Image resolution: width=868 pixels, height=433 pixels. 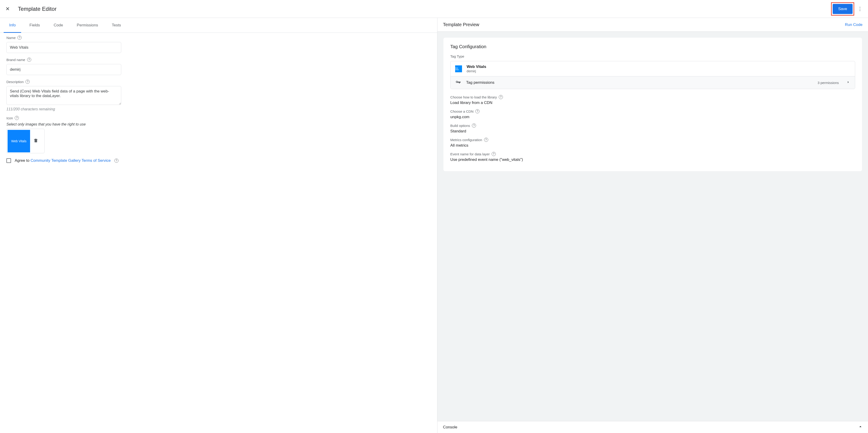 I want to click on chevron-up-icon, so click(x=861, y=427).